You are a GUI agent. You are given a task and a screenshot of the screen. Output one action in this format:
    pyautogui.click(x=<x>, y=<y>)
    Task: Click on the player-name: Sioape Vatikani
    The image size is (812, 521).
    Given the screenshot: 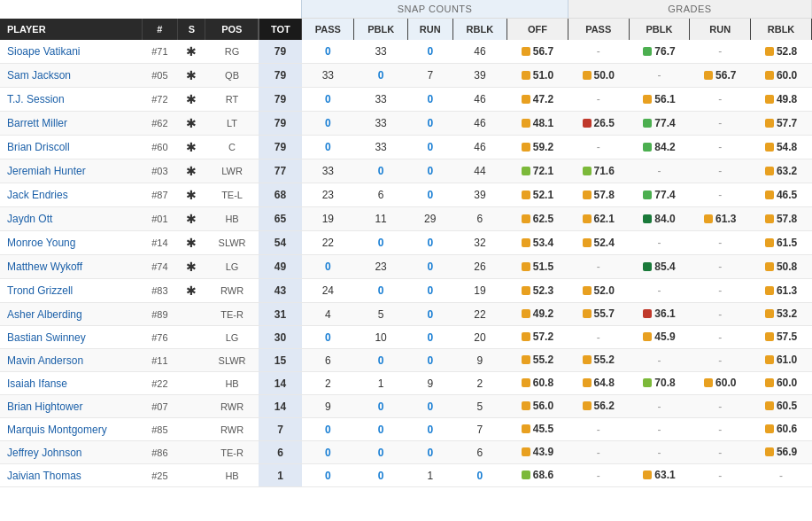 What is the action you would take?
    pyautogui.click(x=71, y=51)
    